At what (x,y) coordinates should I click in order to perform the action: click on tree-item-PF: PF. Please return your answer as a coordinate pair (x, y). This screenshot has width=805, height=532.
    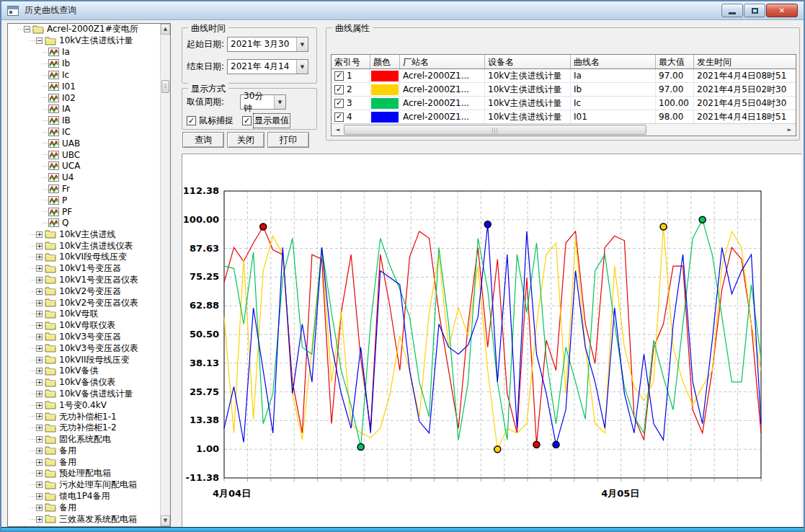
    Looking at the image, I should click on (84, 212).